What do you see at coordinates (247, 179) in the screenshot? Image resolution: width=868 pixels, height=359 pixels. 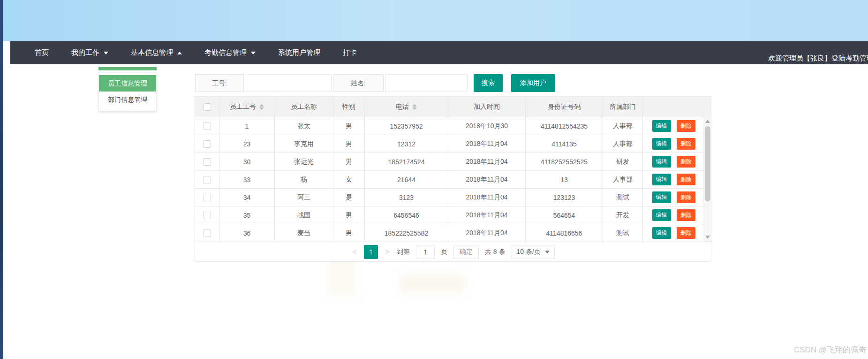 I see `cell-r3-c0: 33` at bounding box center [247, 179].